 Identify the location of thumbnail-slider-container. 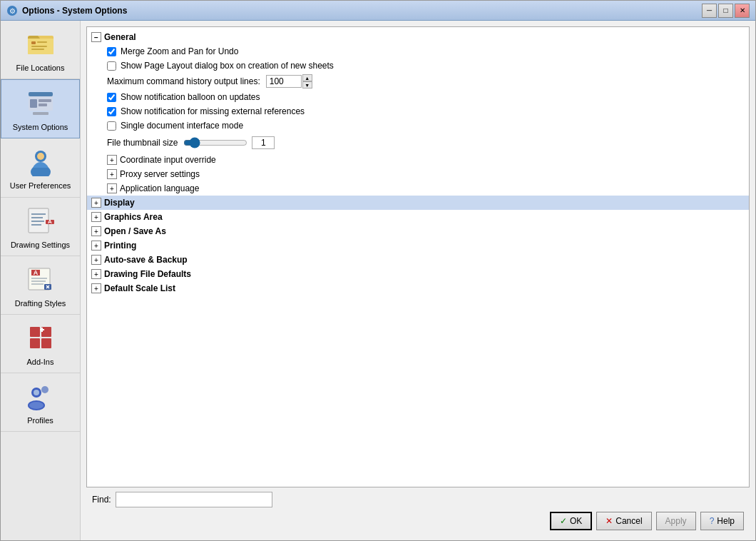
(229, 143).